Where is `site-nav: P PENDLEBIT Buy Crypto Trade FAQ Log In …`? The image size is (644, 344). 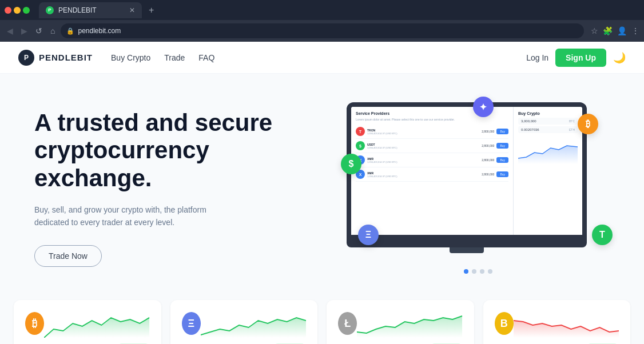
site-nav: P PENDLEBIT Buy Crypto Trade FAQ Log In … is located at coordinates (322, 58).